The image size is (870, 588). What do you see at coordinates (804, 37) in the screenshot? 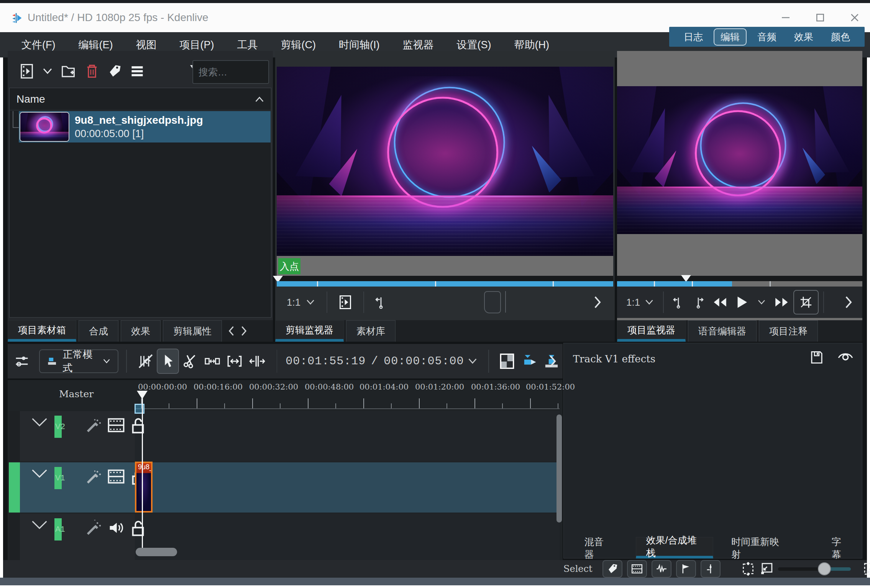
I see `workspace-effects: 效果` at bounding box center [804, 37].